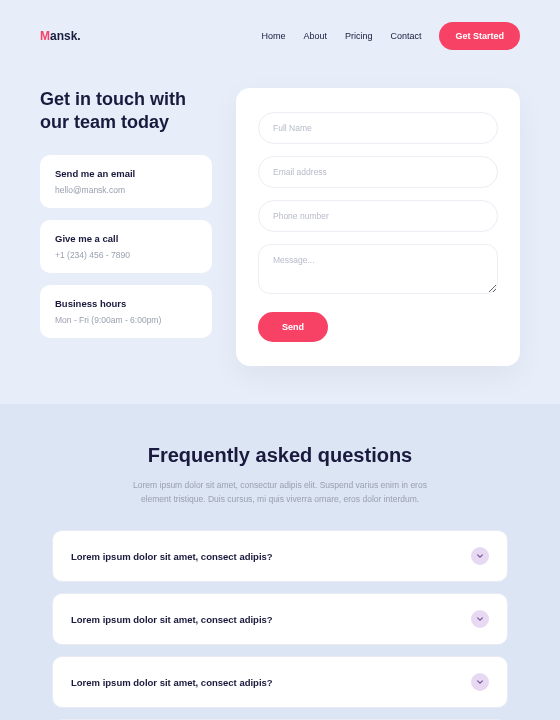  Describe the element at coordinates (480, 36) in the screenshot. I see `get-started-button: Get Started` at that location.